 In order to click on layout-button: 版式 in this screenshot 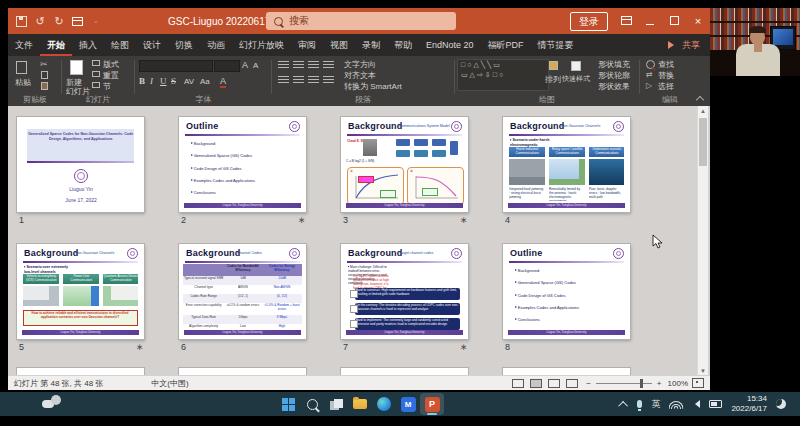, I will do `click(111, 64)`.